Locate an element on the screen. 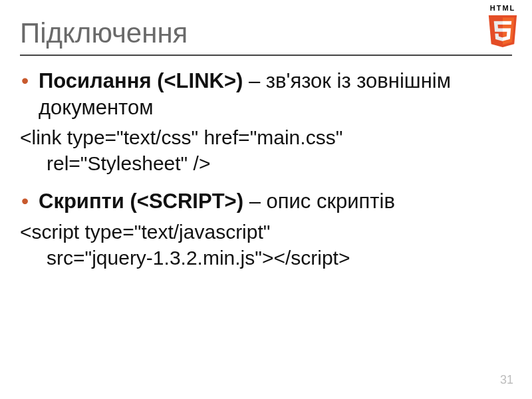 The image size is (532, 399). code-link-line1: <link type="text/css" href="main.css" is located at coordinates (181, 137).